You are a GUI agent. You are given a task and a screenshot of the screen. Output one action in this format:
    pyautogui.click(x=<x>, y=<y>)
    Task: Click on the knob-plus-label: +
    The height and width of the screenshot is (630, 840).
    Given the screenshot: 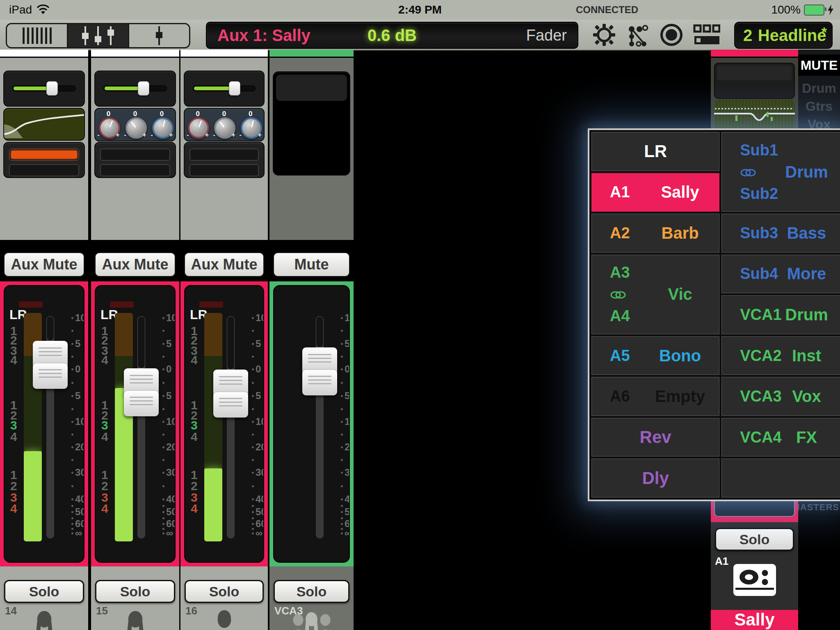 What is the action you would take?
    pyautogui.click(x=117, y=135)
    